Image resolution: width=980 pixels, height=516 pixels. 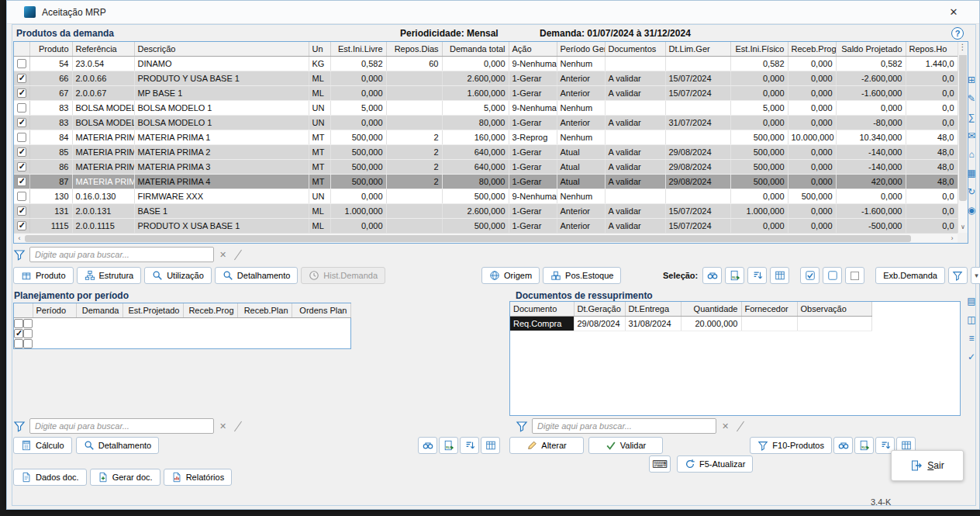 What do you see at coordinates (711, 309) in the screenshot?
I see `column-header: Quantidade` at bounding box center [711, 309].